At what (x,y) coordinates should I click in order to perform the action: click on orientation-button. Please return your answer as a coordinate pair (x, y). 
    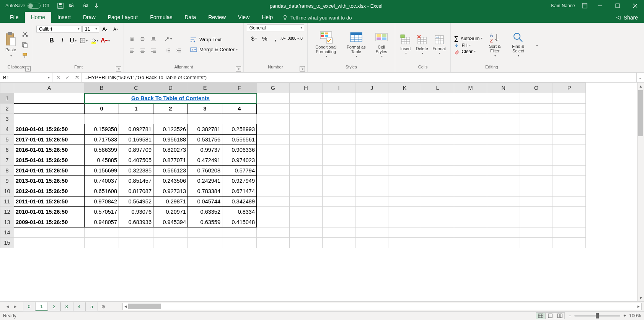
    Looking at the image, I should click on (168, 39).